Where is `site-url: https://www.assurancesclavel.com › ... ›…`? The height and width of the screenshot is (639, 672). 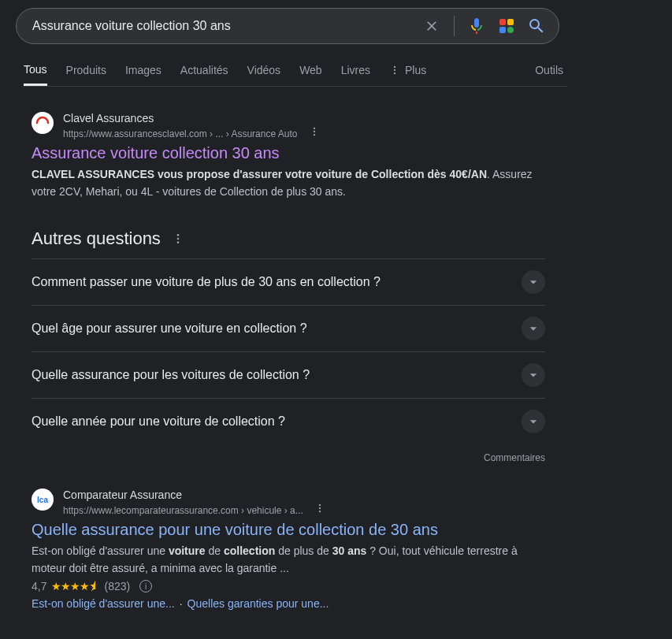
site-url: https://www.assurancesclavel.com › ... ›… is located at coordinates (180, 134).